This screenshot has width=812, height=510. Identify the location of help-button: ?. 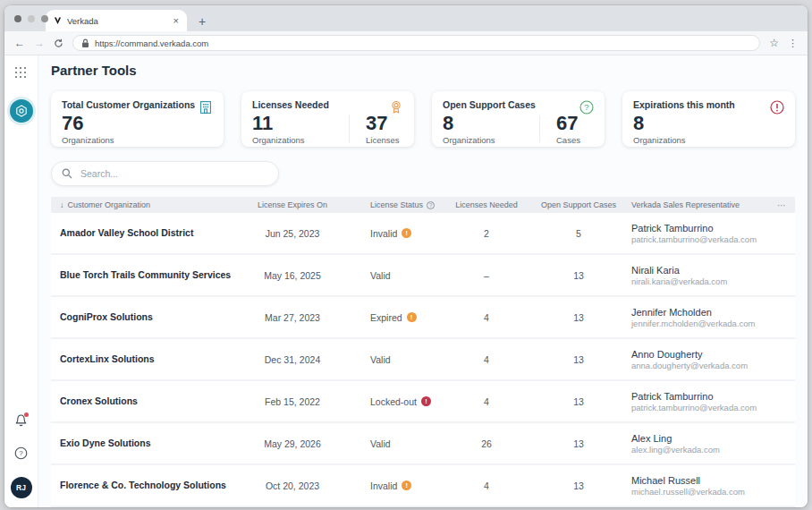
(21, 455).